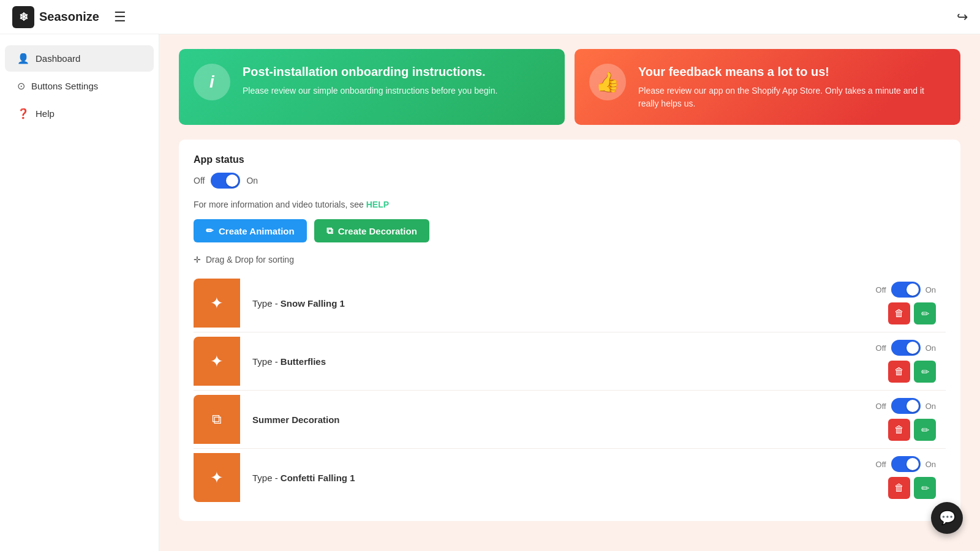  I want to click on sort-hint: ✛ Drag & Drop for sorting, so click(570, 260).